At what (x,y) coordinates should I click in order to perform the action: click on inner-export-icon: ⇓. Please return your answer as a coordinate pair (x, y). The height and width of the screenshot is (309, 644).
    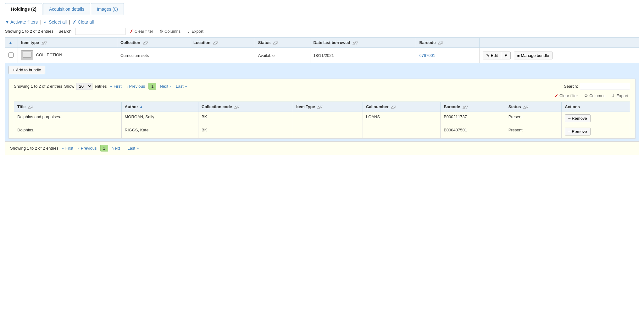
    Looking at the image, I should click on (613, 96).